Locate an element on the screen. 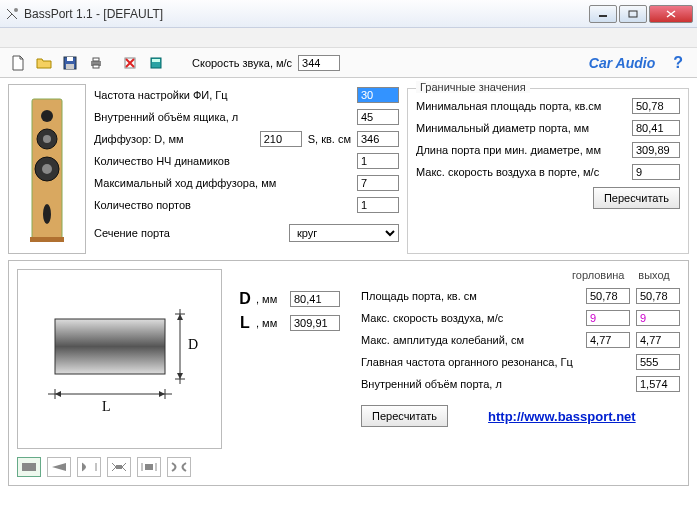  limits-recalc-button: Пересчитать is located at coordinates (636, 198).